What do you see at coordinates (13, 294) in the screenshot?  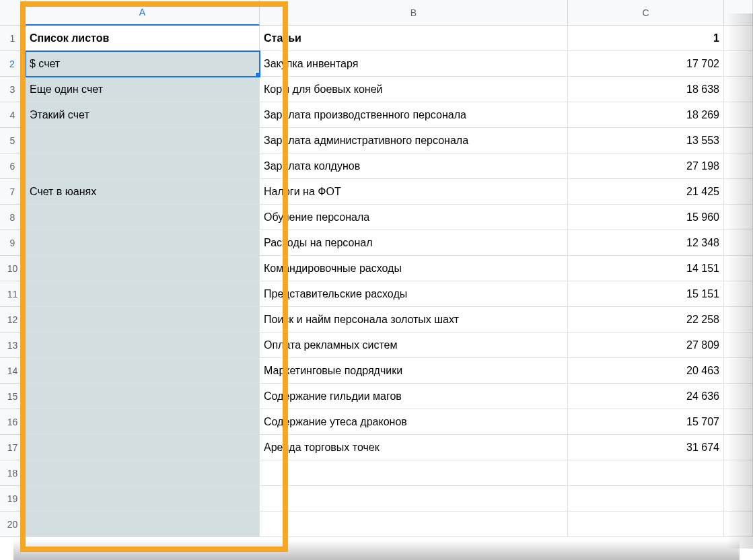 I see `row-header-11: 11` at bounding box center [13, 294].